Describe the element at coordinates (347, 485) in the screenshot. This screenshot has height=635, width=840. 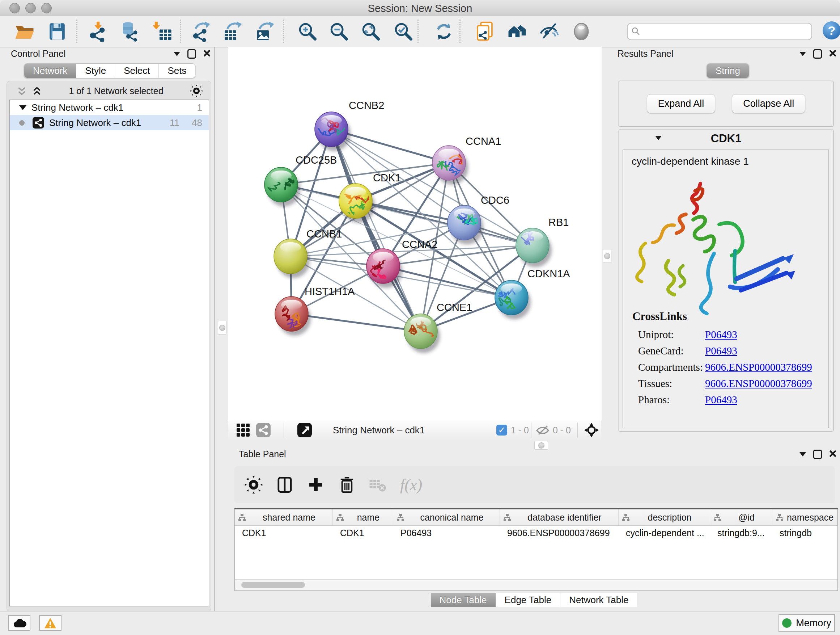
I see `delete-row-icon` at that location.